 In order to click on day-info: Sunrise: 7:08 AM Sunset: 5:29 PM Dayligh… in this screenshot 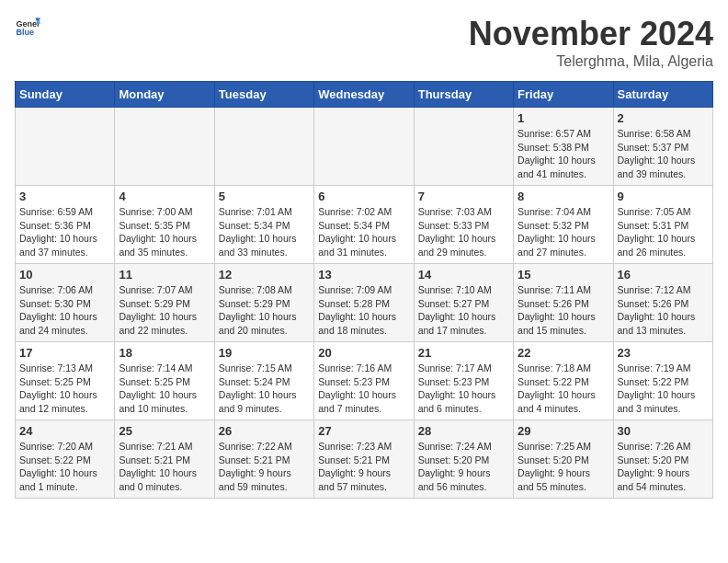, I will do `click(265, 311)`.